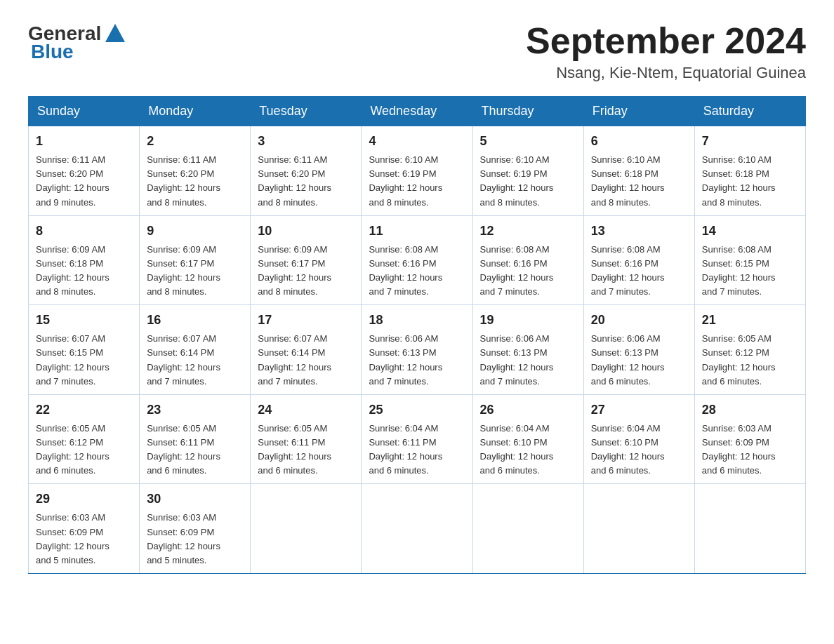 The width and height of the screenshot is (834, 644). What do you see at coordinates (417, 112) in the screenshot?
I see `calendar-header-row: SundayMondayTuesdayWednesdayThursdayFrid…` at bounding box center [417, 112].